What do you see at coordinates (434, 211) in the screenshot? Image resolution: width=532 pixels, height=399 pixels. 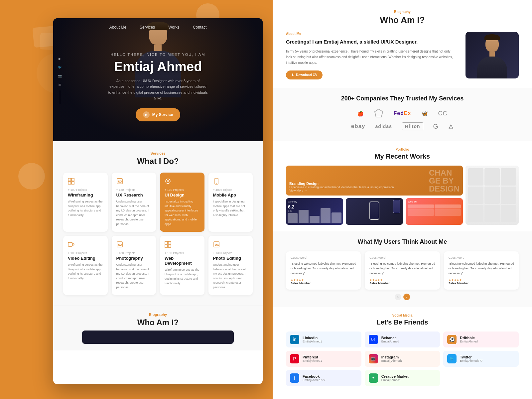 I see `portfolio-web-ui: Web UI` at bounding box center [434, 211].